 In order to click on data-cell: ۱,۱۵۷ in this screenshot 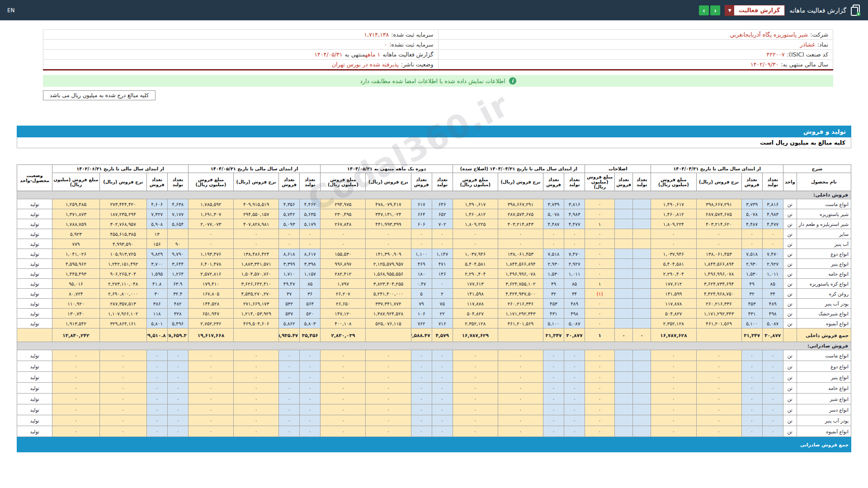, I will do `click(310, 274)`.